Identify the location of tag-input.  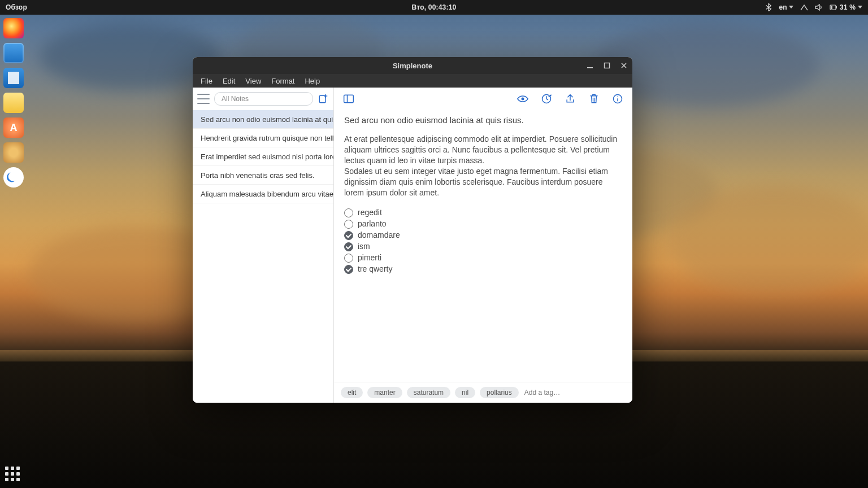
(567, 393).